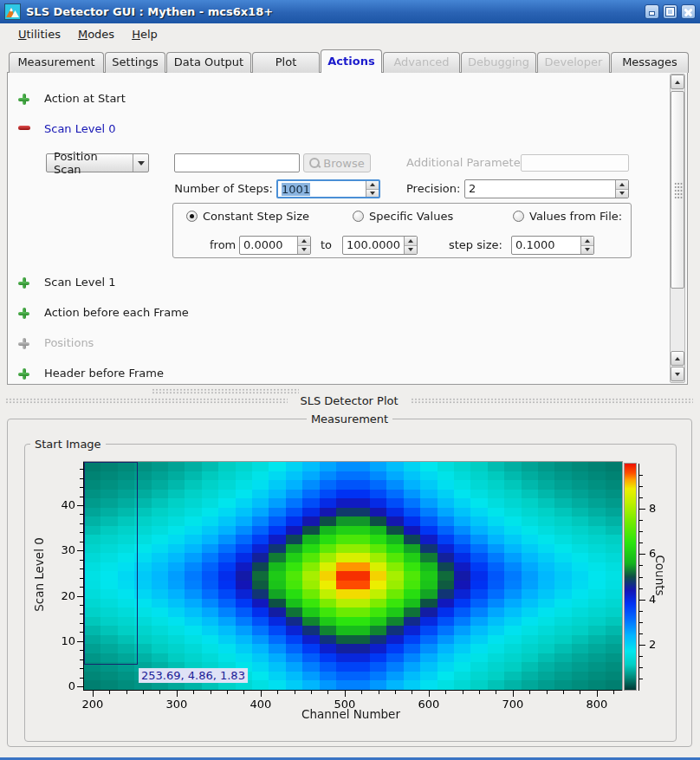 The image size is (700, 760). I want to click on tab-measurement: Measurement, so click(56, 62).